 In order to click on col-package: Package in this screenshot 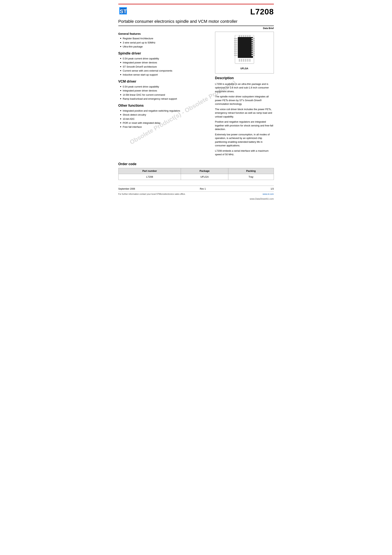, I will do `click(205, 171)`.